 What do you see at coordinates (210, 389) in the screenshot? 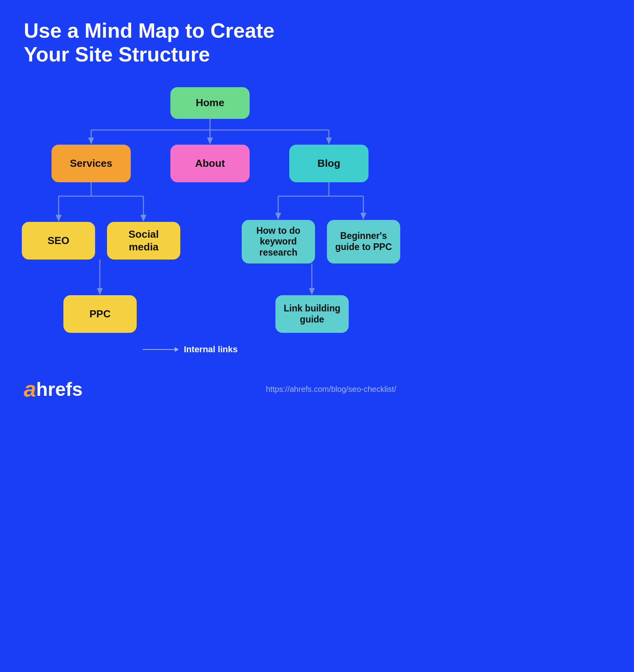
I see `footer: a hrefs https://ahrefs.com/blog/seo-chec…` at bounding box center [210, 389].